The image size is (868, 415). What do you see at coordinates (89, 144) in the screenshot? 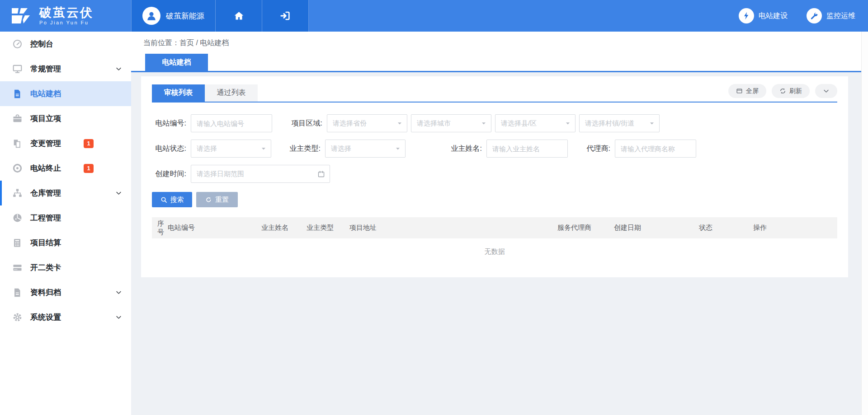
I see `change-mgmt-badge: 1` at bounding box center [89, 144].